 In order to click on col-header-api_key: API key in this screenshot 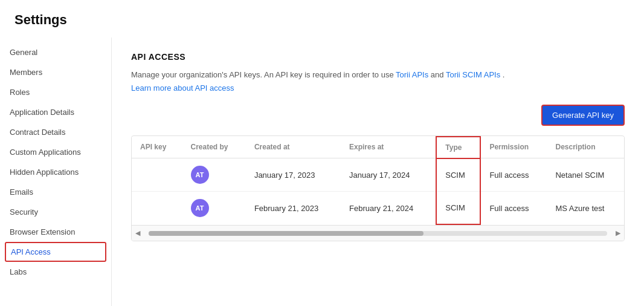, I will do `click(157, 148)`.